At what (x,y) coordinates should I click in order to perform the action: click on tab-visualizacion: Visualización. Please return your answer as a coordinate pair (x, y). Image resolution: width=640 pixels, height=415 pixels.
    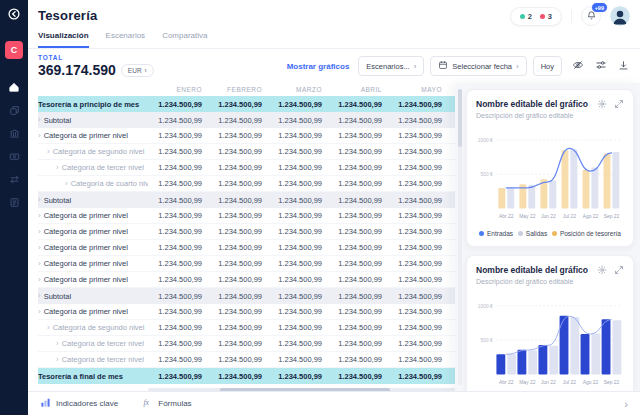
    Looking at the image, I should click on (64, 40).